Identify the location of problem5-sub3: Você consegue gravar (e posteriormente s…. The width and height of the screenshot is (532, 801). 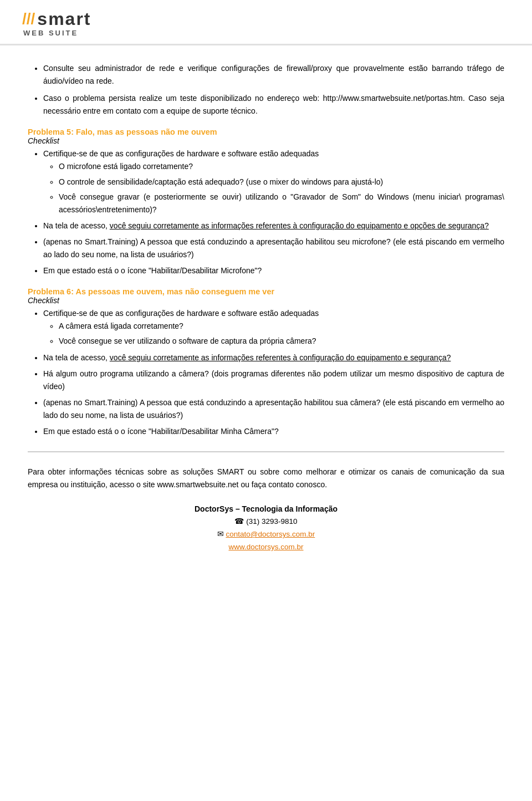
(282, 203).